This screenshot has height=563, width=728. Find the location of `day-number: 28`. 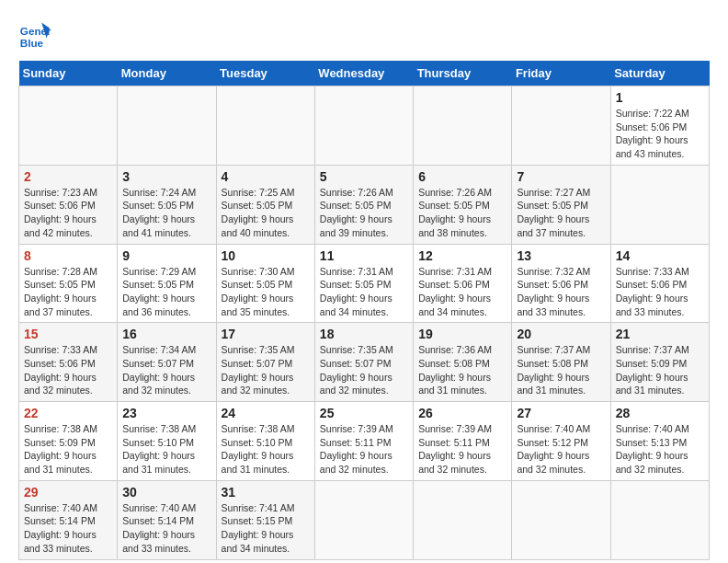

day-number: 28 is located at coordinates (660, 413).